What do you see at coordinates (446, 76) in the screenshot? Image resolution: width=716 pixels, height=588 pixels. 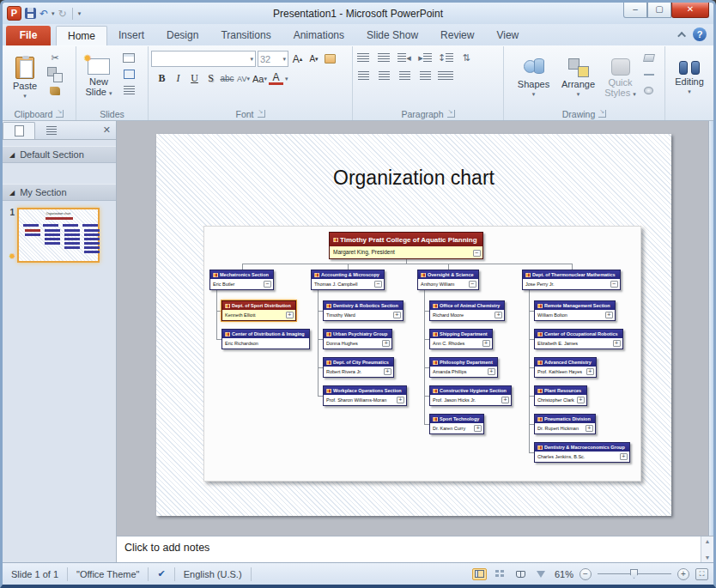 I see `columns-button` at bounding box center [446, 76].